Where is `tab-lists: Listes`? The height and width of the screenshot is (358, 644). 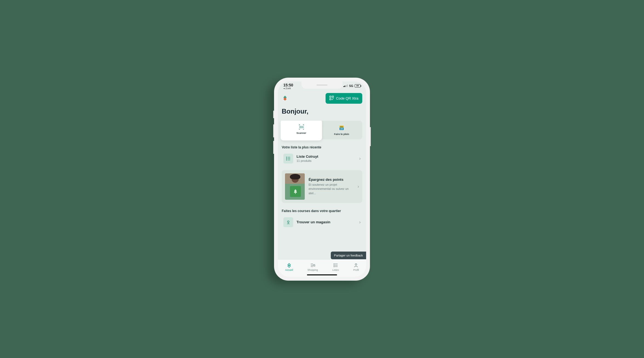
tab-lists: Listes is located at coordinates (336, 267).